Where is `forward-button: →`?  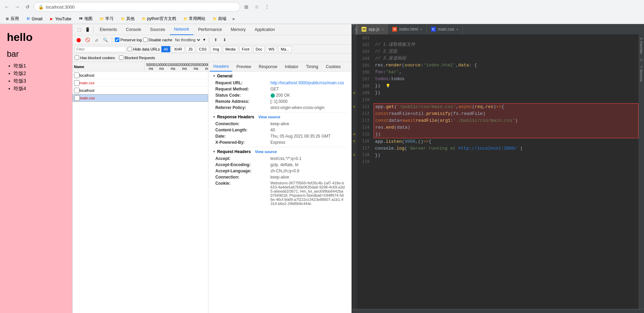
forward-button: → is located at coordinates (17, 7).